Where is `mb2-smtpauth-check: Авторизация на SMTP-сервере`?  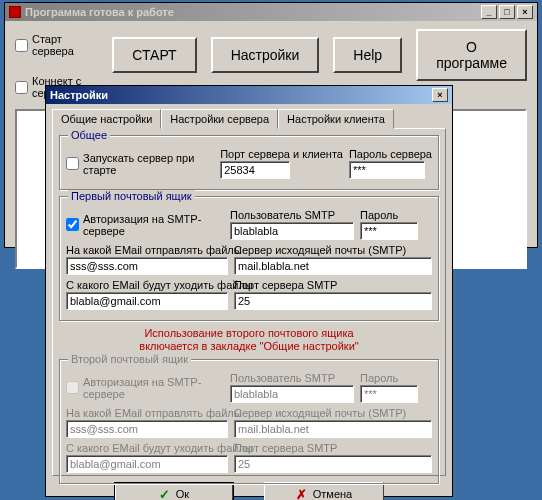 mb2-smtpauth-check: Авторизация на SMTP-сервере is located at coordinates (145, 388).